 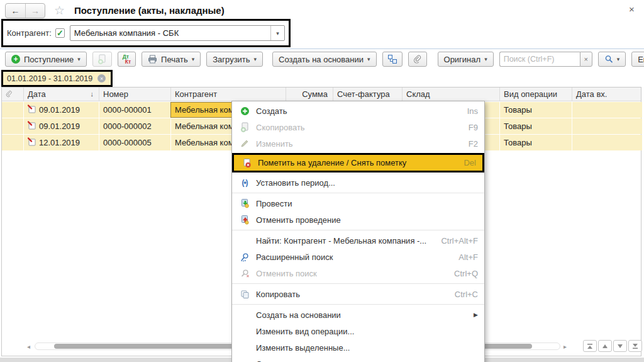 What do you see at coordinates (102, 78) in the screenshot?
I see `remove-period-filter-button: ×` at bounding box center [102, 78].